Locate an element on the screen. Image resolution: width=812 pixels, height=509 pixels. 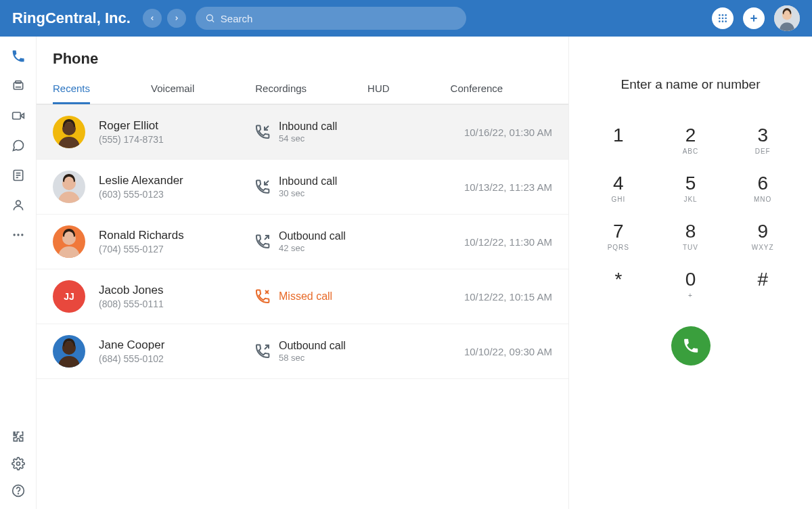
call-duration: 54 sec is located at coordinates (308, 138).